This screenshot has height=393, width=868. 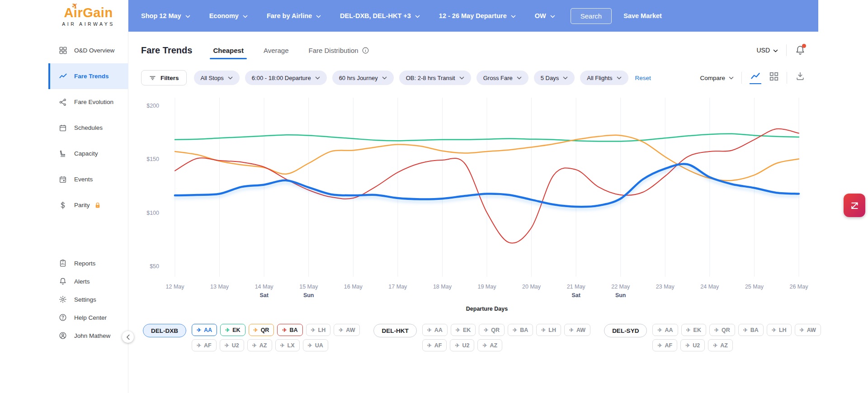 I want to click on airline-chip-del-hkt-ek: ✈EK, so click(x=463, y=330).